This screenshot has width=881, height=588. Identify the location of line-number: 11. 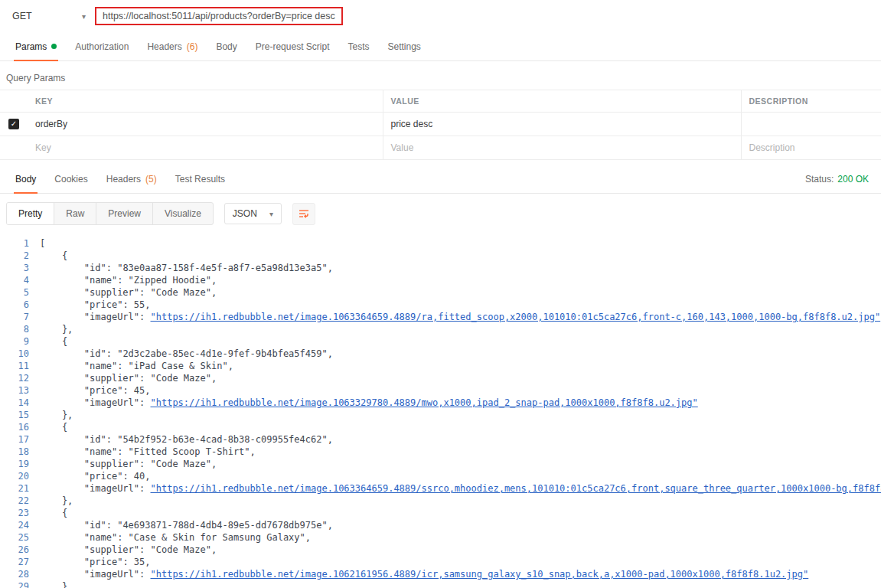
(15, 366).